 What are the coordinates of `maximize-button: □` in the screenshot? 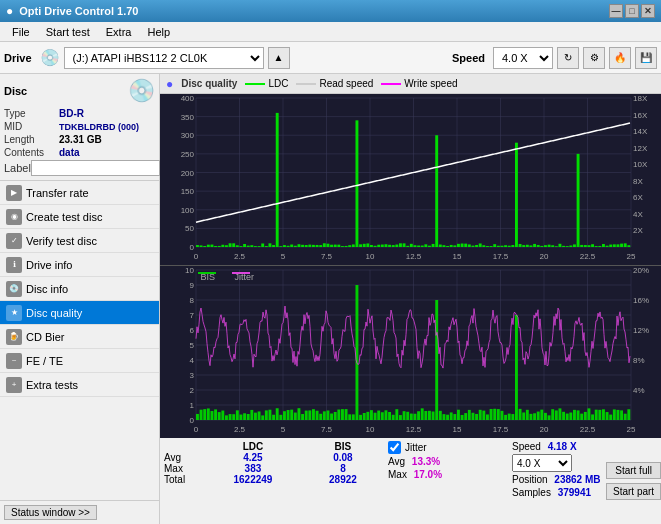 It's located at (632, 11).